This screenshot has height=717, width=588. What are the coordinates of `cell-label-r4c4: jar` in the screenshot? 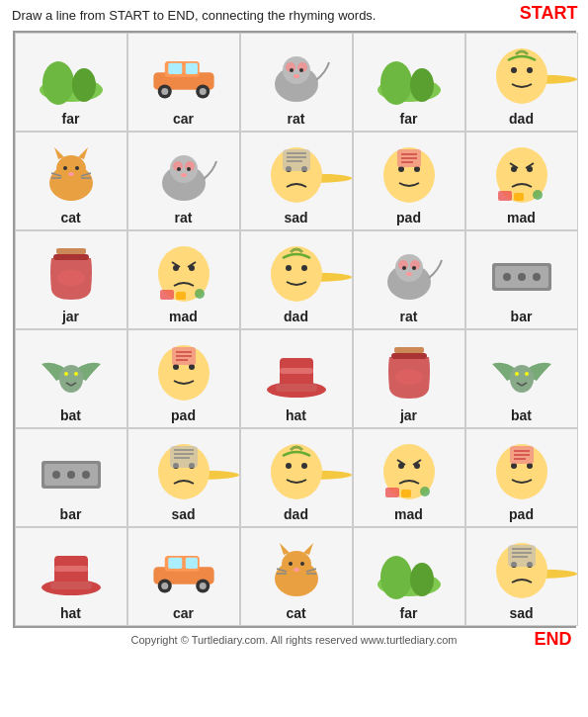 It's located at (409, 415).